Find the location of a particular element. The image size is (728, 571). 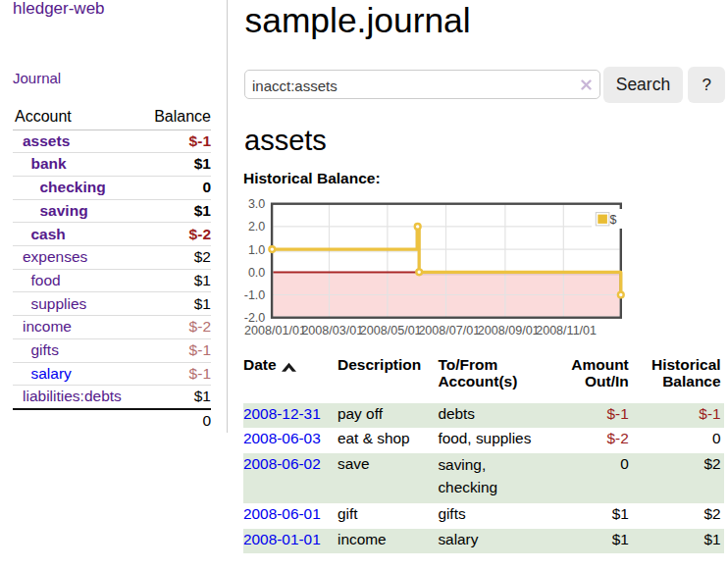

svg-text: 3.0 is located at coordinates (257, 204).